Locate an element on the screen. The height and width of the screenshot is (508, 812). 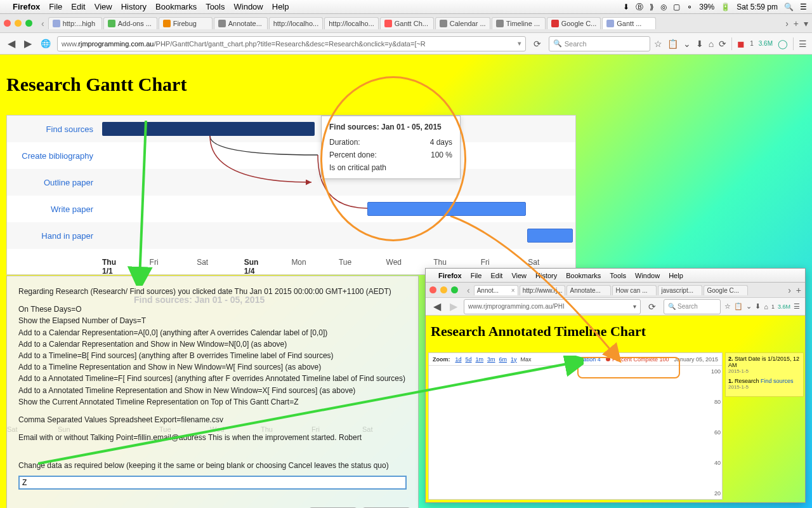
tab-scroll-right-icon: › is located at coordinates (789, 290).